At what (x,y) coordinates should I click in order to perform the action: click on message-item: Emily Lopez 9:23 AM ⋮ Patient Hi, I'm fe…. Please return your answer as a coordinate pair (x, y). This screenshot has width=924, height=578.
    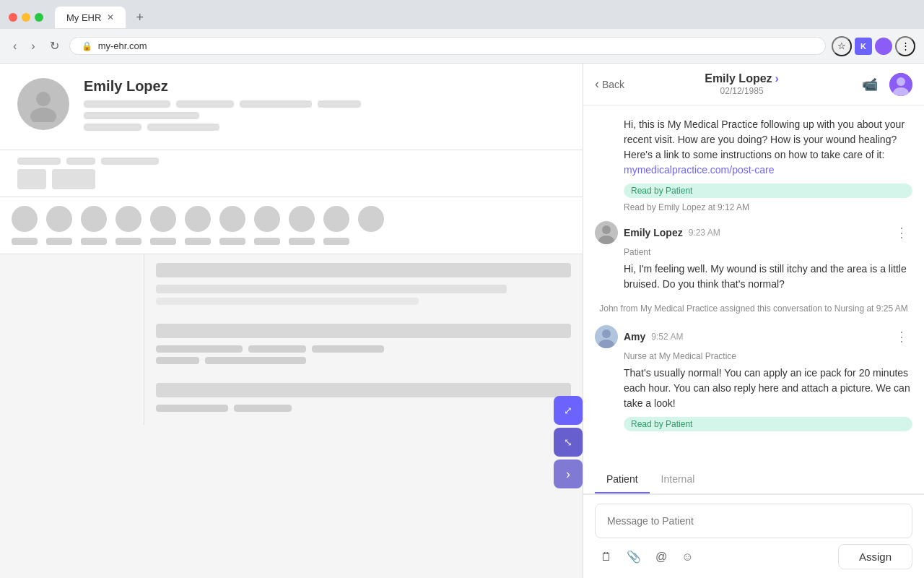
    Looking at the image, I should click on (754, 256).